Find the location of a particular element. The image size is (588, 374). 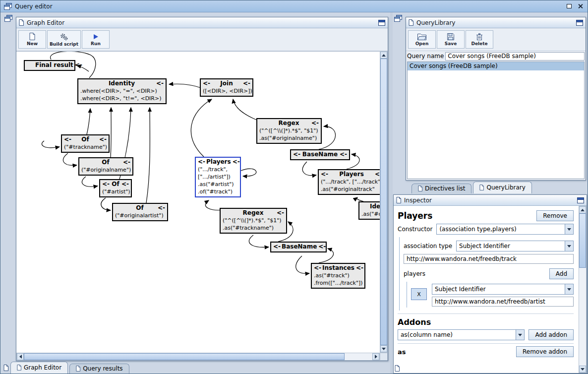

graph-node-of-trackname: <-Of<-("#trackname") is located at coordinates (85, 144).